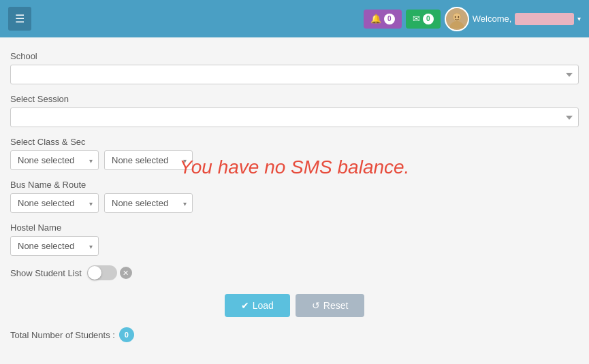 This screenshot has height=364, width=589. What do you see at coordinates (46, 203) in the screenshot?
I see `bus-none-label: None selected` at bounding box center [46, 203].